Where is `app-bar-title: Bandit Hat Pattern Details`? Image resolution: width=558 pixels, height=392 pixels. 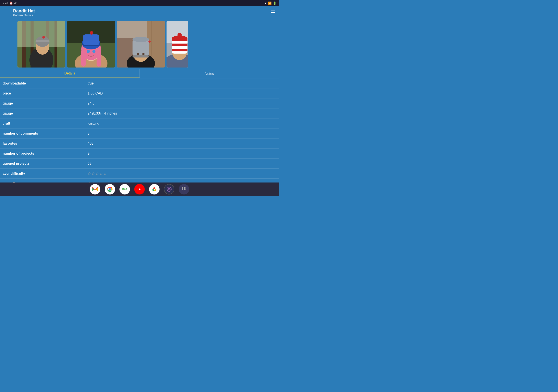 app-bar-title: Bandit Hat Pattern Details is located at coordinates (24, 13).